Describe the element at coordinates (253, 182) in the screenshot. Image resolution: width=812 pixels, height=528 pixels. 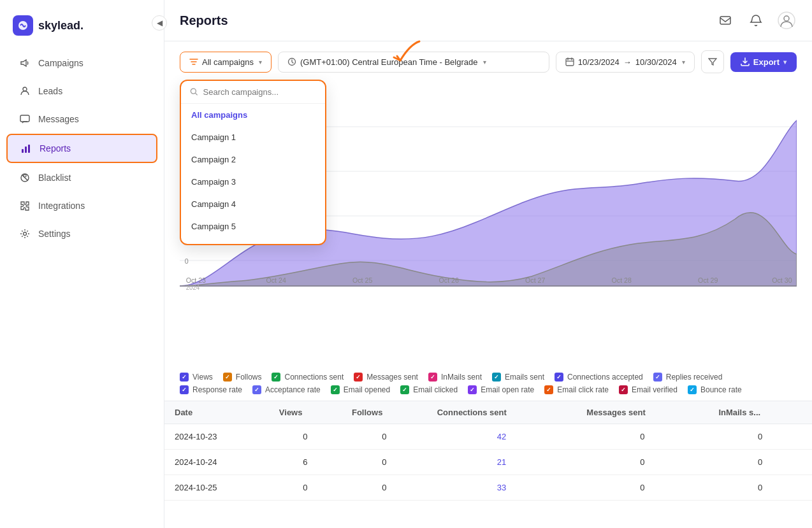
I see `dropdown-option-c3: Campaign 3` at that location.